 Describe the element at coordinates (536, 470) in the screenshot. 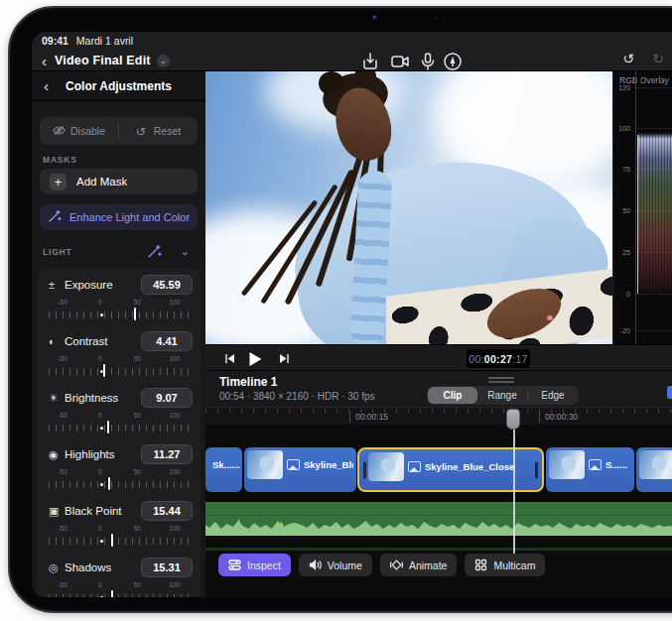

I see `trim-handle-right` at that location.